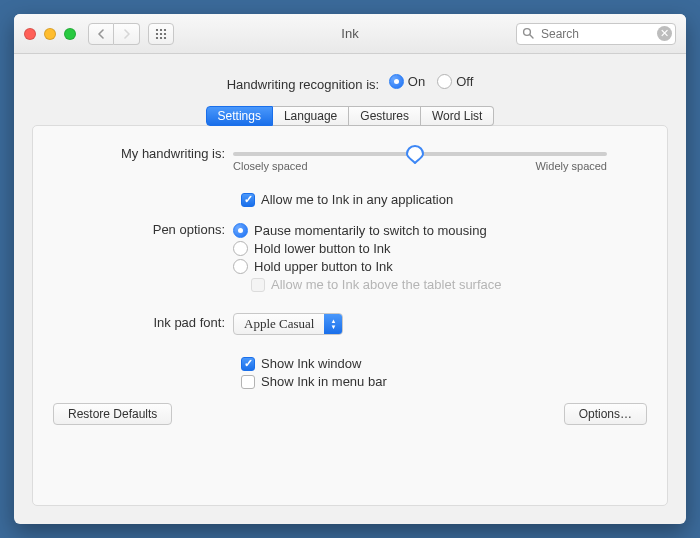 The height and width of the screenshot is (538, 700). What do you see at coordinates (440, 230) in the screenshot?
I see `pen-option-pause-radio: Pause momentarily to switch to mousing` at bounding box center [440, 230].